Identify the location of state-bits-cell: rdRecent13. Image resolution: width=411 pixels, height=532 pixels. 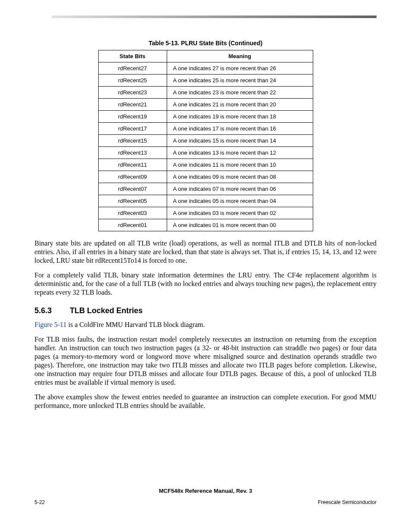
(133, 153).